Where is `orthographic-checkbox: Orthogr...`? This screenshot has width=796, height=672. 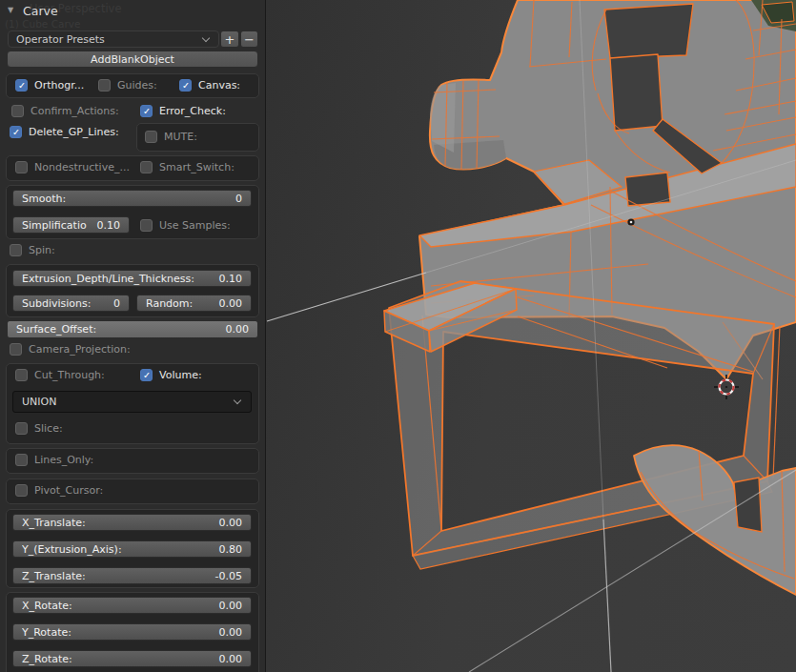 orthographic-checkbox: Orthogr... is located at coordinates (50, 86).